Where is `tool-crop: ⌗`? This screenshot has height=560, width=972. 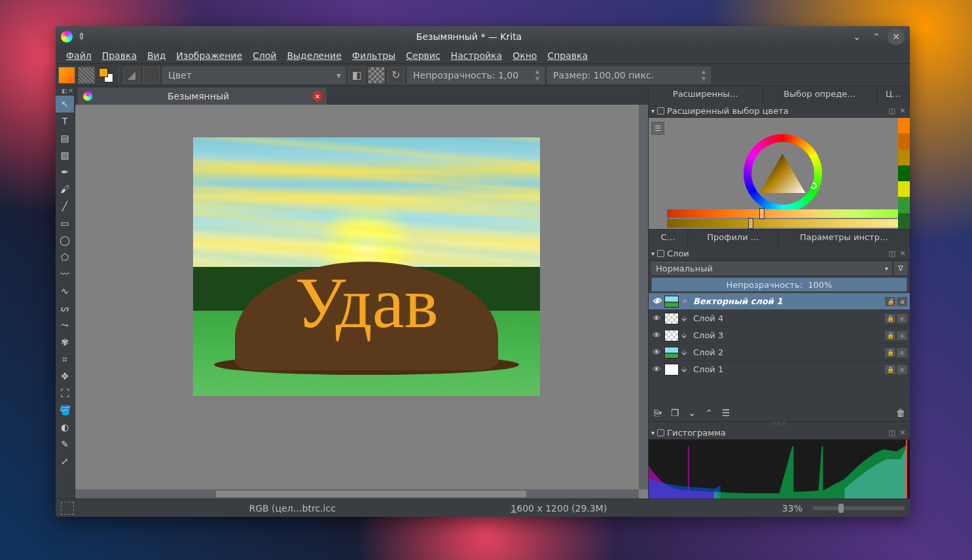
tool-crop: ⌗ is located at coordinates (65, 359).